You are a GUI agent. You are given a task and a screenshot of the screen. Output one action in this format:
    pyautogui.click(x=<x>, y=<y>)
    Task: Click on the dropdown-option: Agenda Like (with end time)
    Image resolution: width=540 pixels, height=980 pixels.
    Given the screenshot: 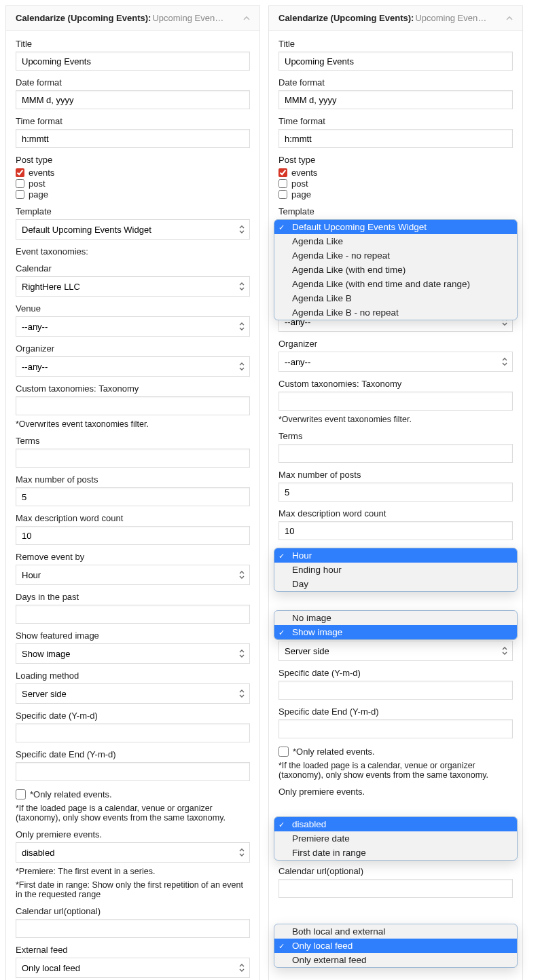 What is the action you would take?
    pyautogui.click(x=395, y=270)
    